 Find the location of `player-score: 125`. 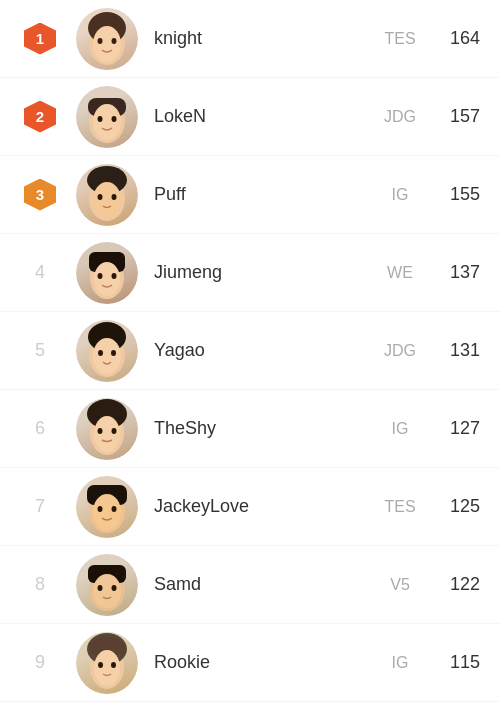

player-score: 125 is located at coordinates (455, 506).